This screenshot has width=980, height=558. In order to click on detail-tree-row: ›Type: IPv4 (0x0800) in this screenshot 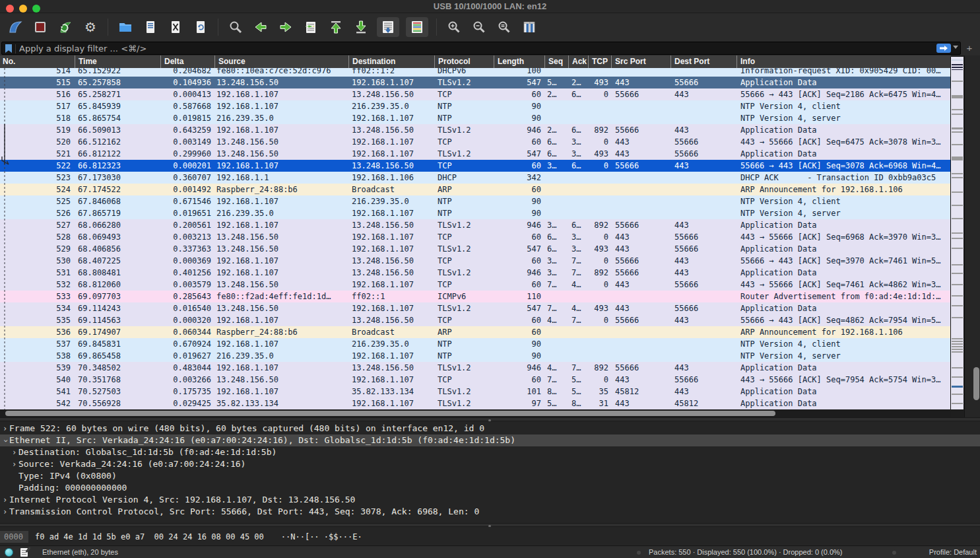, I will do `click(490, 476)`.